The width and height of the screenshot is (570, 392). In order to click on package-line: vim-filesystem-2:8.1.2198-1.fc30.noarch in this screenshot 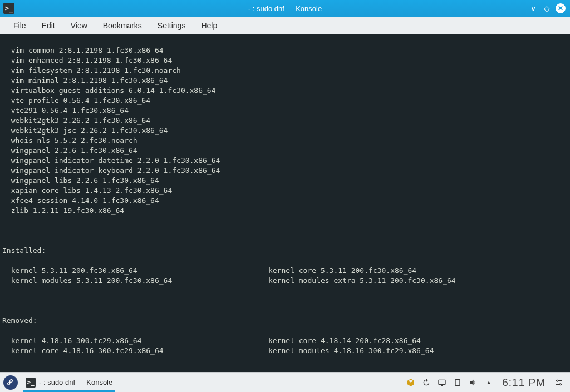, I will do `click(285, 71)`.